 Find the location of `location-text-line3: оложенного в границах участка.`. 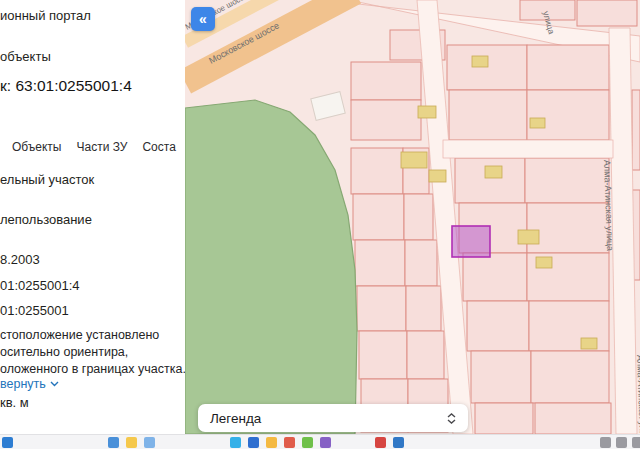

location-text-line3: оложенного в границах участка. is located at coordinates (92, 369).